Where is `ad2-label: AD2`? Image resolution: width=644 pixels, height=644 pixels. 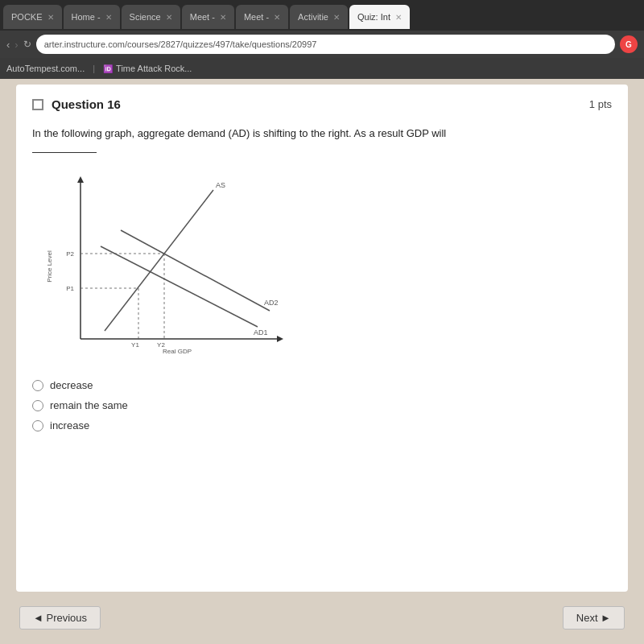 ad2-label: AD2 is located at coordinates (271, 303).